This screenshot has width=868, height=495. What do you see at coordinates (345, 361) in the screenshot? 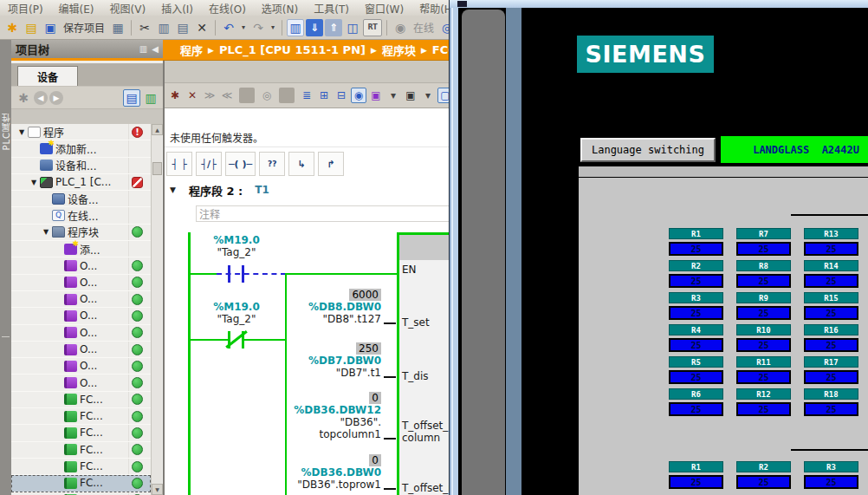
I see `operand-stack: 250 %DB7.DBW0 "DB7".t1` at bounding box center [345, 361].